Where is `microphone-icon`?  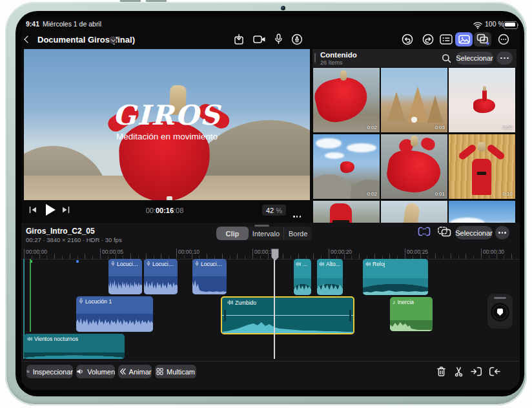
microphone-icon is located at coordinates (279, 39).